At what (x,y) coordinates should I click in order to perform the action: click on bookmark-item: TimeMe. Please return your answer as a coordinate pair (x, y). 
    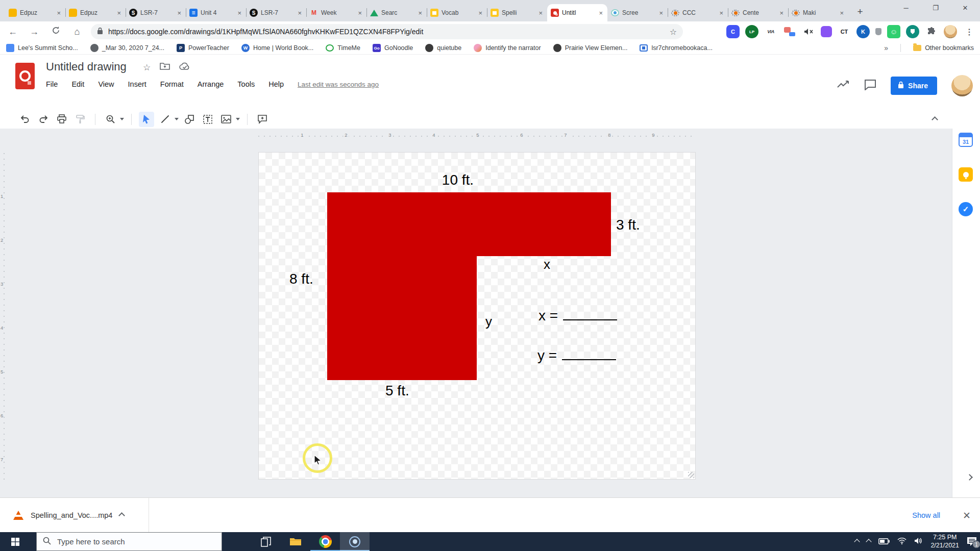
    Looking at the image, I should click on (343, 48).